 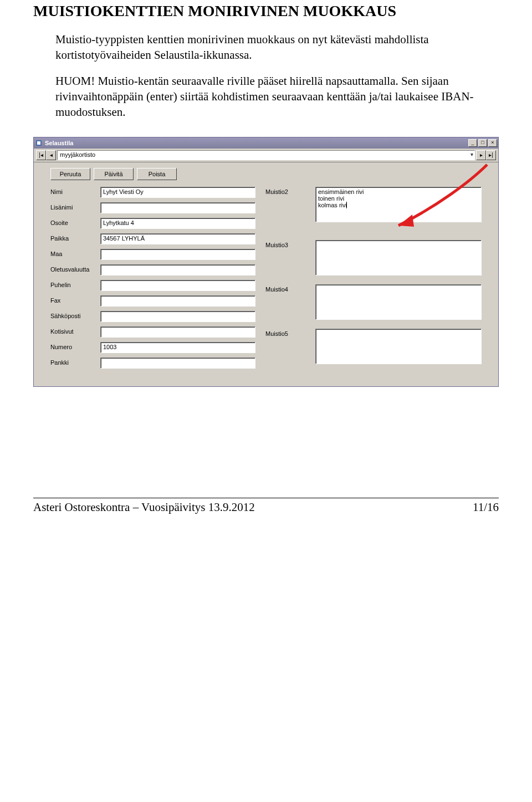 What do you see at coordinates (398, 346) in the screenshot?
I see `input-muistio5` at bounding box center [398, 346].